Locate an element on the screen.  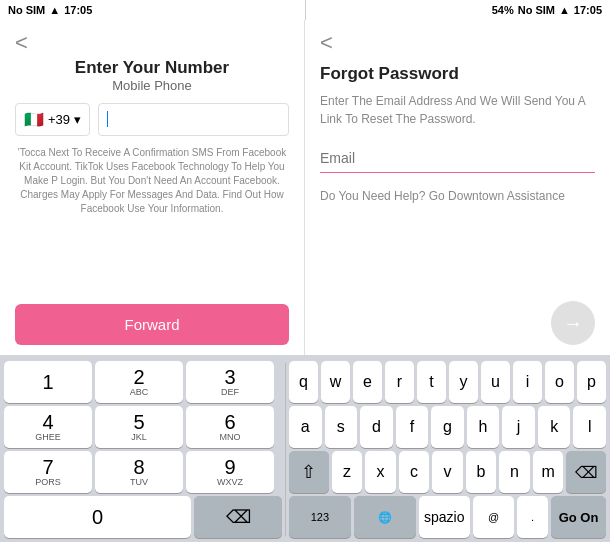
key-q: q is located at coordinates (304, 382).